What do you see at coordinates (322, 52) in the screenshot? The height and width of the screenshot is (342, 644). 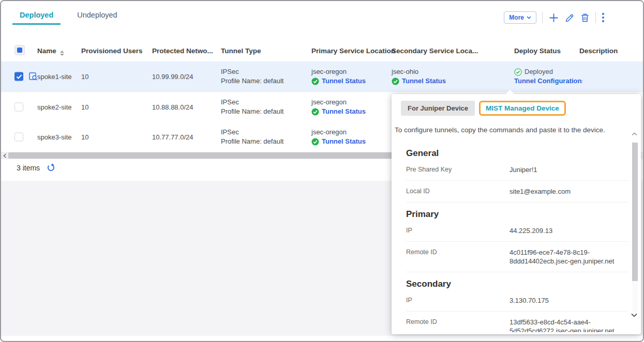 I see `table-header: Name Provisioned Users Protected Netwo..…` at bounding box center [322, 52].